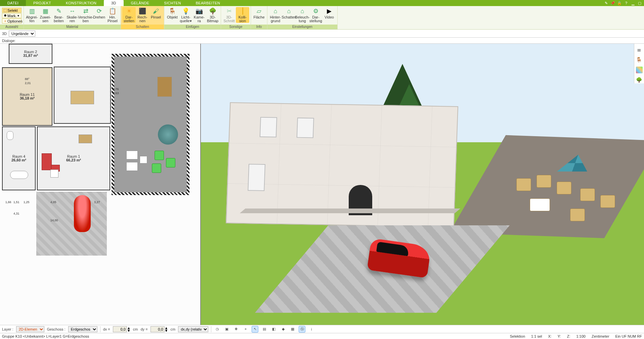  I want to click on help-icon: ?, so click(626, 3).